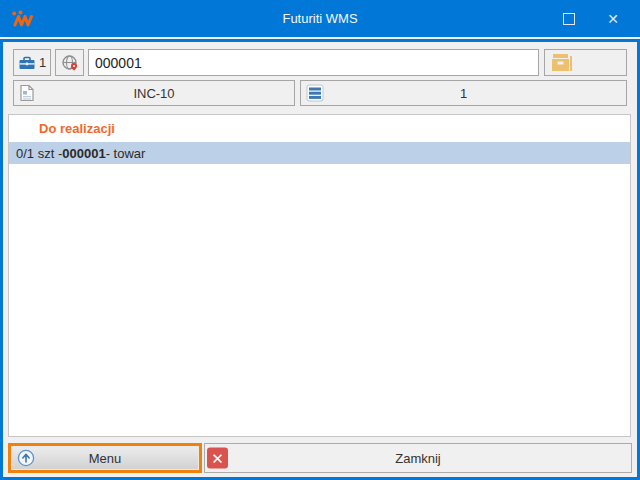 This screenshot has width=640, height=480. I want to click on item-quantity: 0/1 szt -, so click(39, 154).